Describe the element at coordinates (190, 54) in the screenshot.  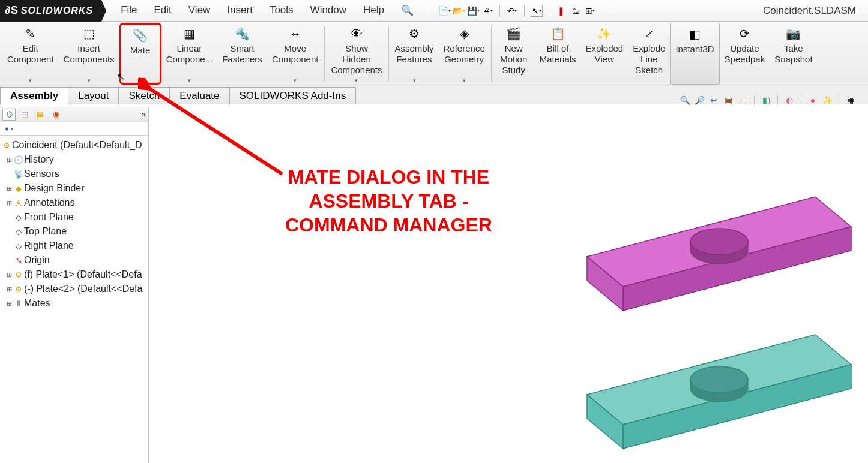
I see `ribbon-linear-component: ▦Linear Compone...▾` at that location.